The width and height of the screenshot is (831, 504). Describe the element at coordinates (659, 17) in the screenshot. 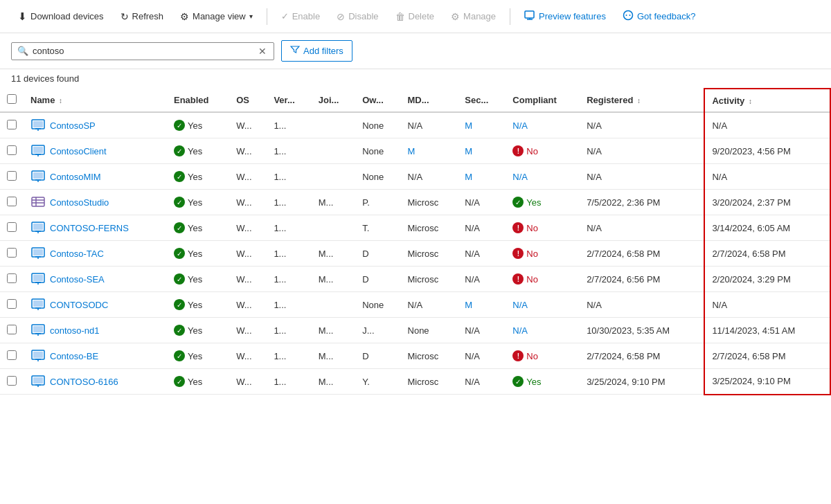

I see `got-feedback-button: Got feedback?` at that location.